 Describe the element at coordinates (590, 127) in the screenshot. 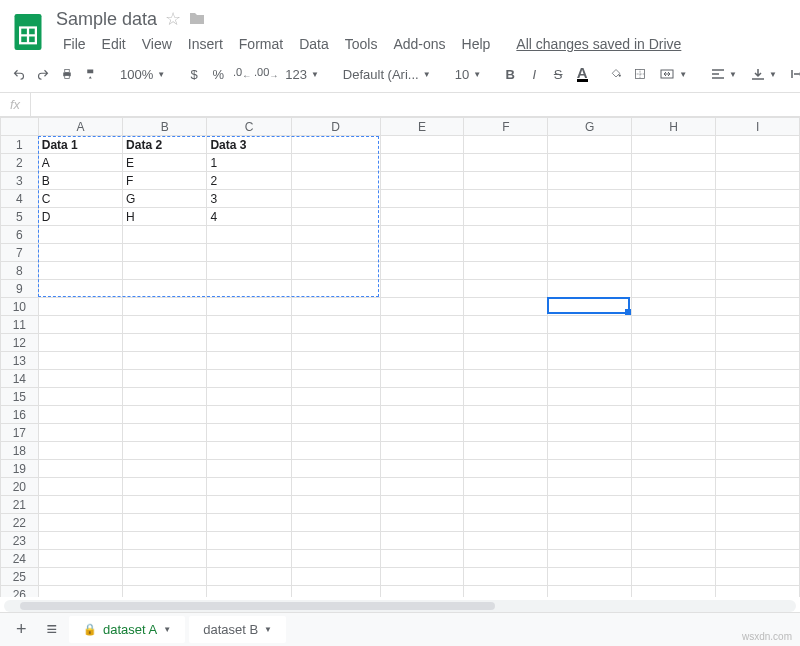

I see `column-header: G` at that location.